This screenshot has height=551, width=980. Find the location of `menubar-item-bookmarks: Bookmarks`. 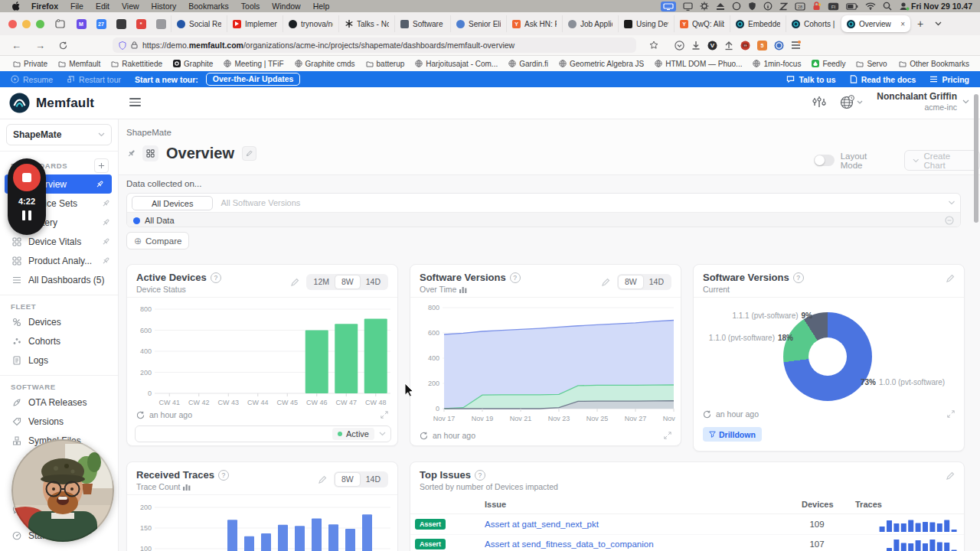

menubar-item-bookmarks: Bookmarks is located at coordinates (208, 6).